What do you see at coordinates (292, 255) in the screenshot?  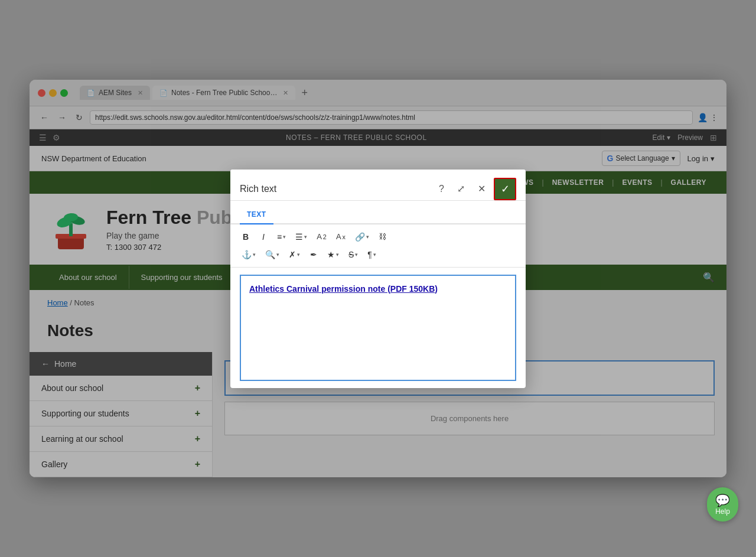 I see `spellcheck-icon: ✗` at bounding box center [292, 255].